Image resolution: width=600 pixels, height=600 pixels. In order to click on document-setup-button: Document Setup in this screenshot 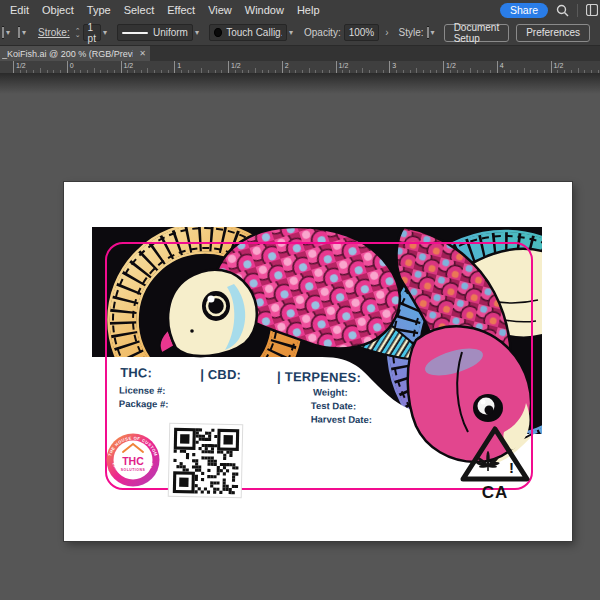, I will do `click(477, 33)`.